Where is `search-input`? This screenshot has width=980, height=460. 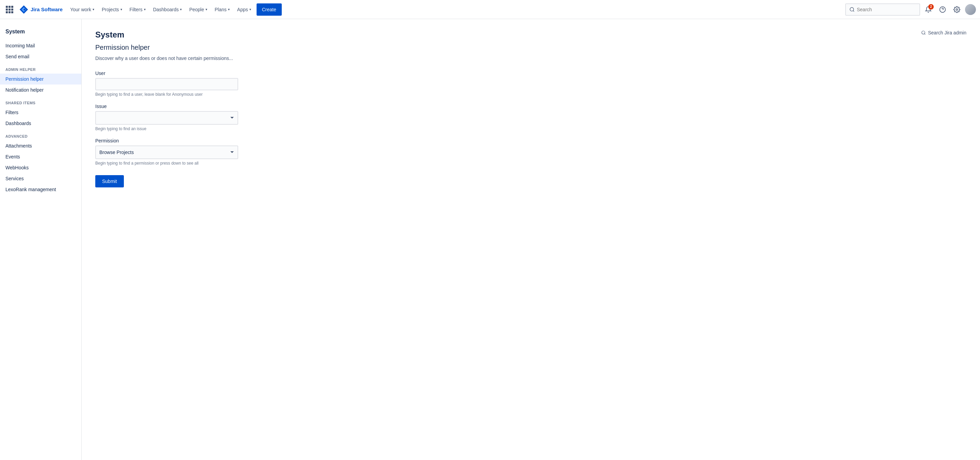
search-input is located at coordinates (886, 10).